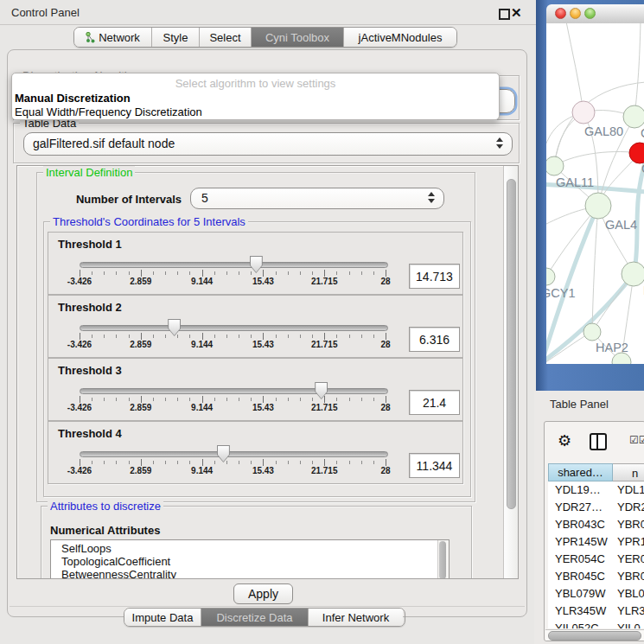  Describe the element at coordinates (356, 617) in the screenshot. I see `tab-infer-network: Infer Network` at that location.